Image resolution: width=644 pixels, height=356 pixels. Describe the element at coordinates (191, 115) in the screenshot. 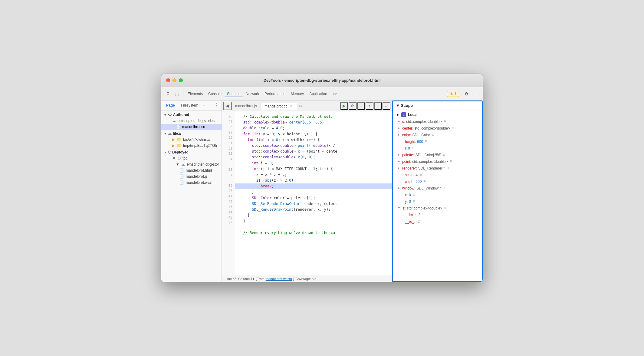

I see `authored-header: ▼ <> Authored` at that location.